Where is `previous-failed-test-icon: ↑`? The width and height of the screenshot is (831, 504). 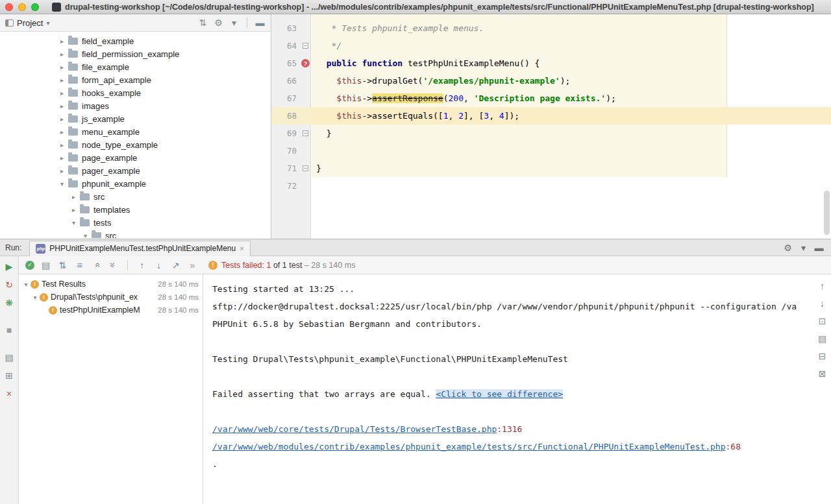
previous-failed-test-icon: ↑ is located at coordinates (142, 265).